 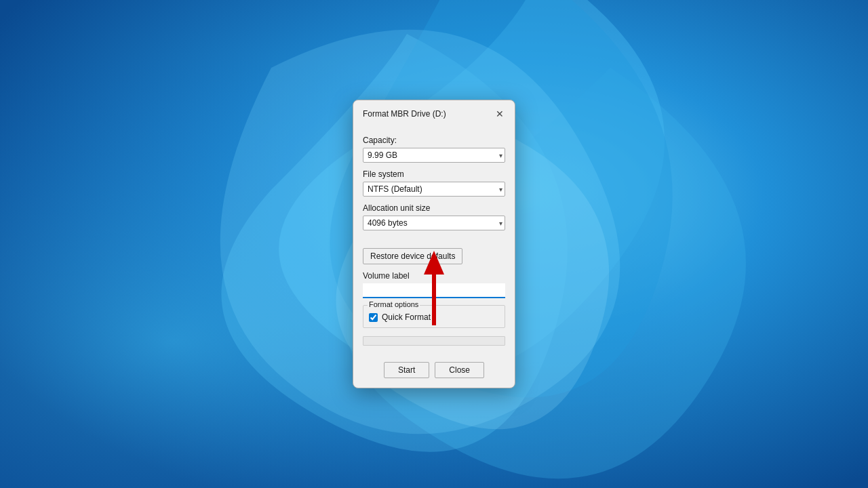 What do you see at coordinates (434, 155) in the screenshot?
I see `capacity-select-wrapper: 9.99 GB ▾` at bounding box center [434, 155].